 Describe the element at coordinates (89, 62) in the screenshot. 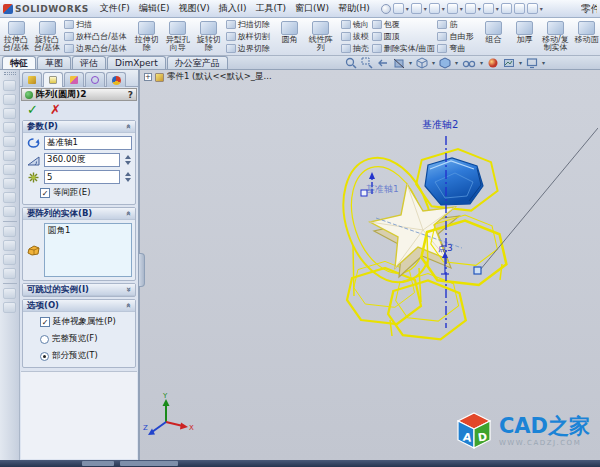

I see `tab-evaluate: 评估` at that location.